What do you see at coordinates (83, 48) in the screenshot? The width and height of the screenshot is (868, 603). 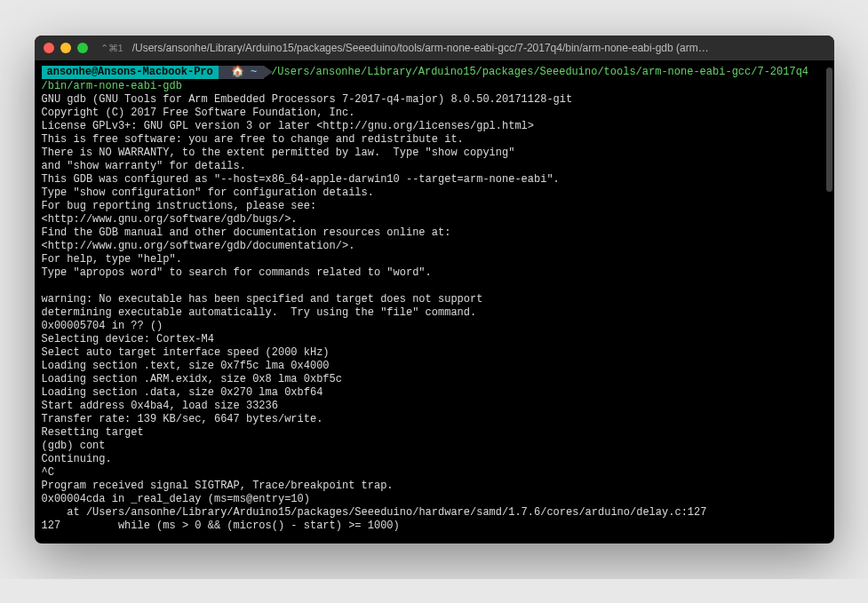 I see `maximize-button` at bounding box center [83, 48].